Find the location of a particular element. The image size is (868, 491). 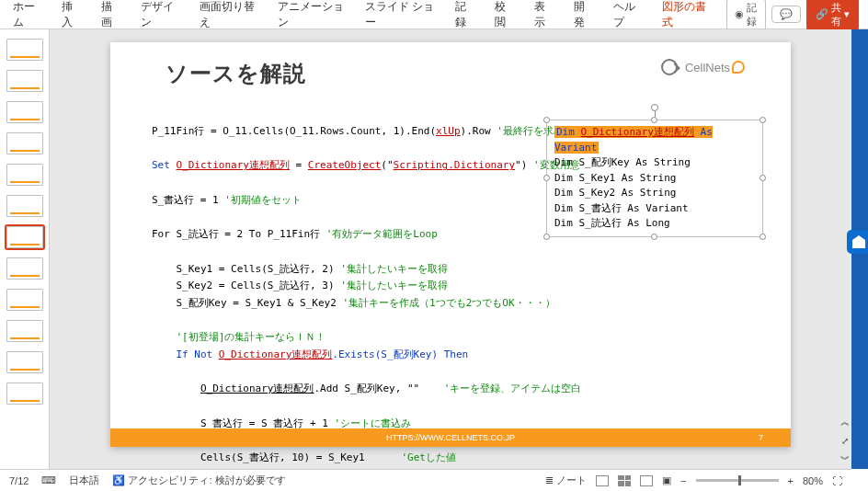

share-button: 🔗 共有 ▾ is located at coordinates (833, 16).